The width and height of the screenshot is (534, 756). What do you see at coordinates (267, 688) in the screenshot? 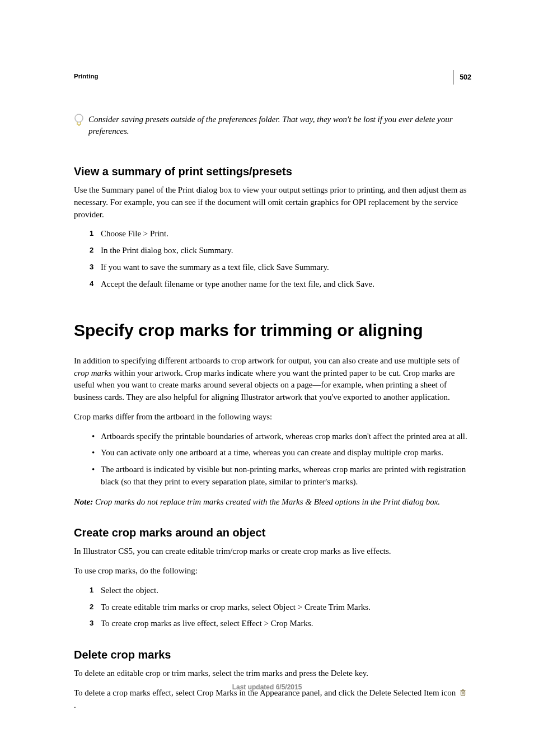
I see `footer-last-updated: Last updated 6/5/2015` at bounding box center [267, 688].